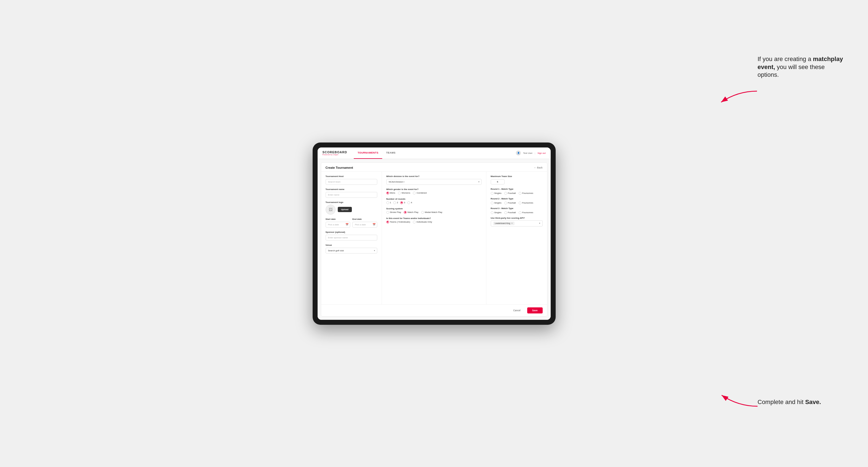 This screenshot has height=467, width=868. What do you see at coordinates (434, 211) in the screenshot?
I see `scoring-group: Scoring system Stroke Play Match Play` at bounding box center [434, 211].